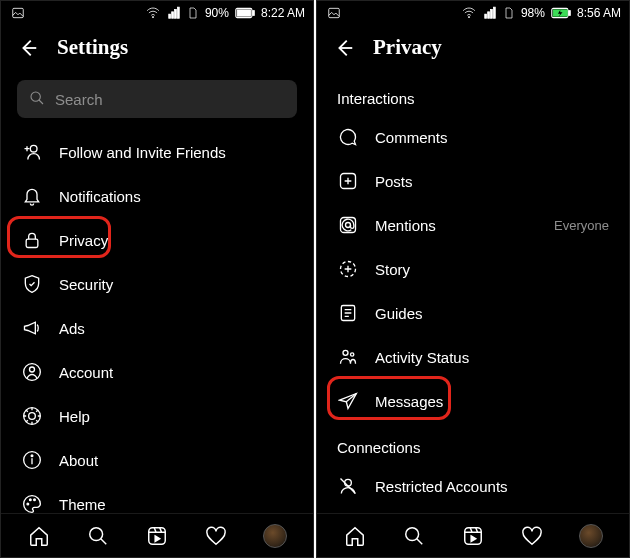 The image size is (632, 560). I want to click on menu-label: Comments, so click(492, 138).